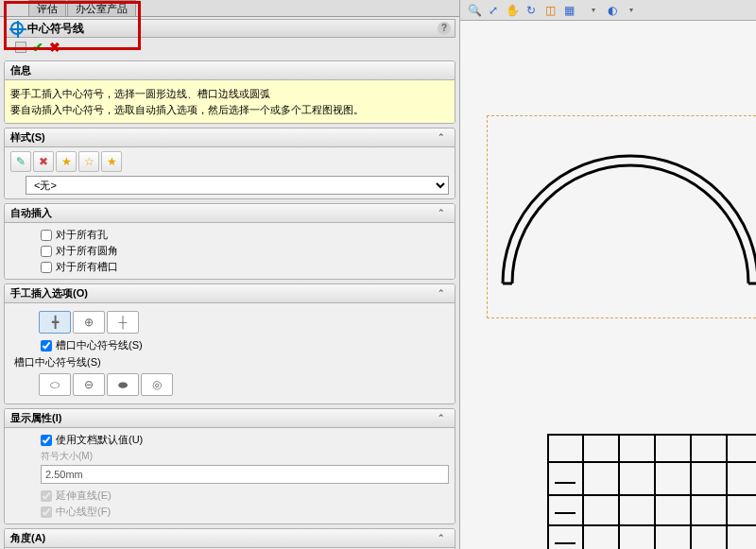 The image size is (756, 549). I want to click on section-style: 样式(S) ⌃ ✎ ✖ ★ ☆ ★ <无>, so click(230, 163).